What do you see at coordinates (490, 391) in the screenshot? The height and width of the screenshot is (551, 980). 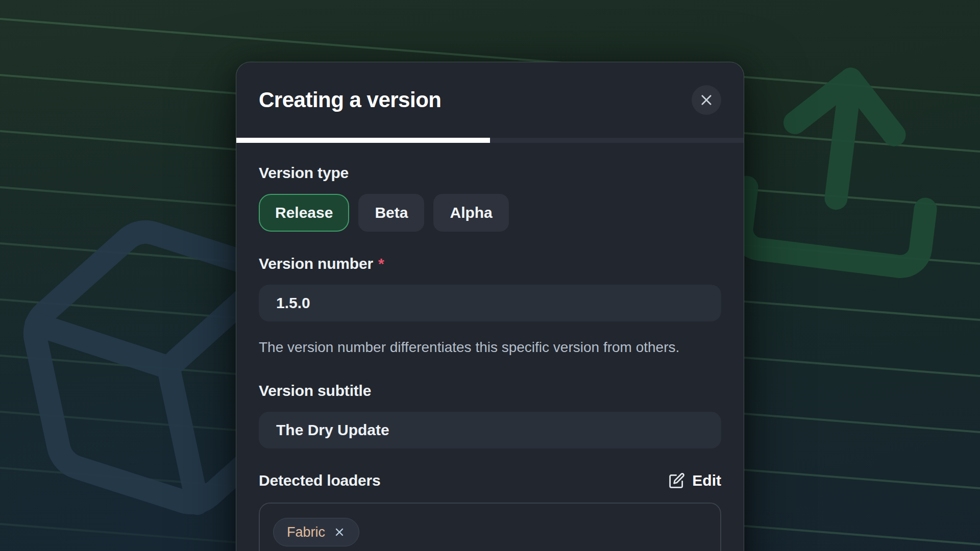 I see `version-subtitle-label: Version subtitle` at bounding box center [490, 391].